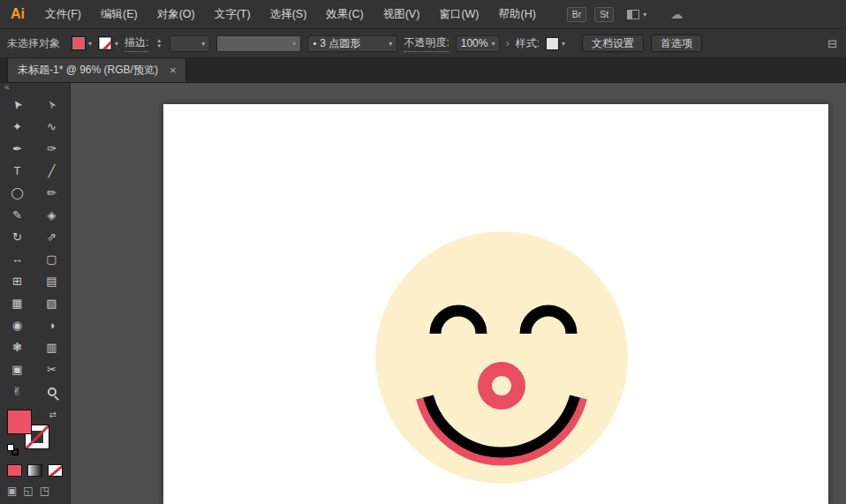 The image size is (846, 504). Describe the element at coordinates (33, 432) in the screenshot. I see `fill-stroke-widget: ⇄` at that location.